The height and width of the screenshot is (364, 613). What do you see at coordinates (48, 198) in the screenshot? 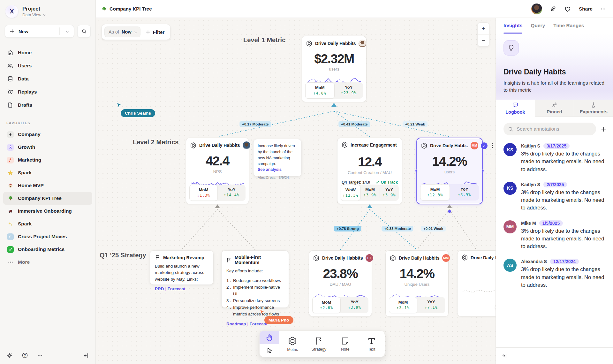
I see `favorite-company-kpi-tree: Company KPI Tree` at bounding box center [48, 198].